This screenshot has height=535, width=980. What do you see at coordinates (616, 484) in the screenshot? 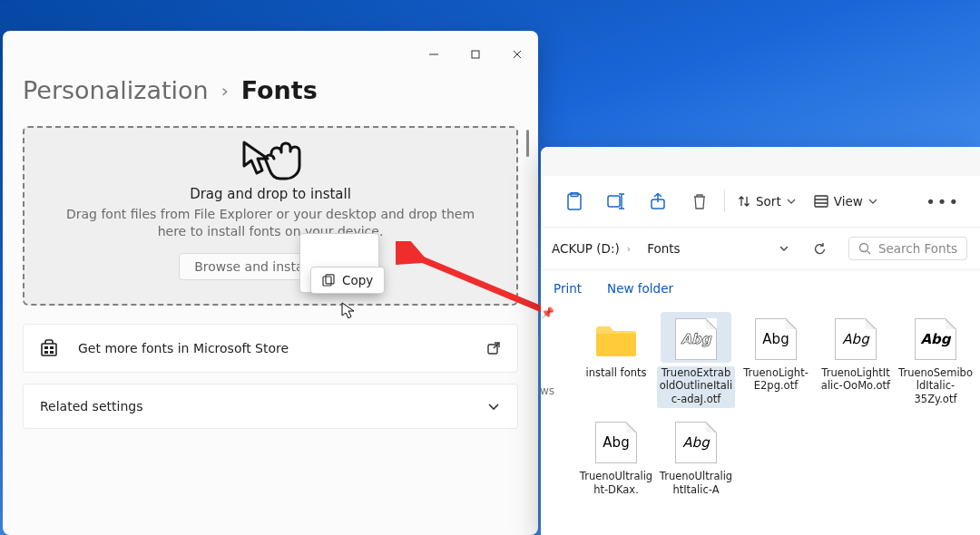
I see `file-name: TruenoUltralight-DKax.` at bounding box center [616, 484].